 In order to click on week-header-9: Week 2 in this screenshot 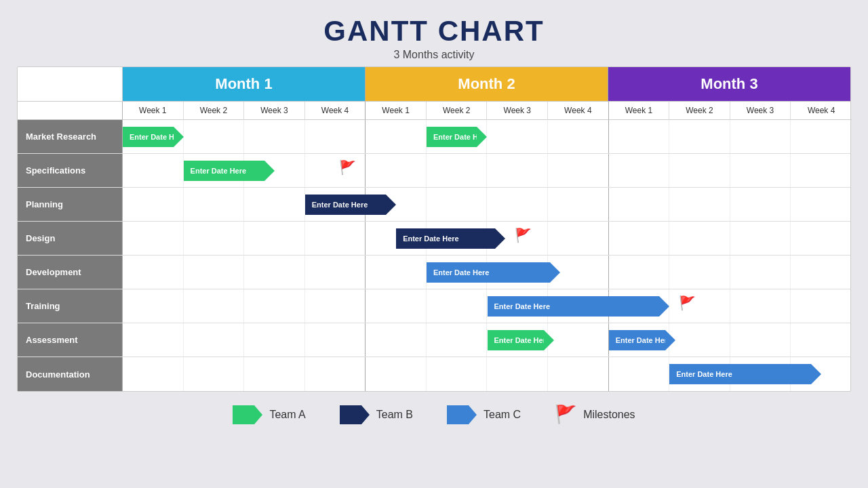, I will do `click(700, 111)`.